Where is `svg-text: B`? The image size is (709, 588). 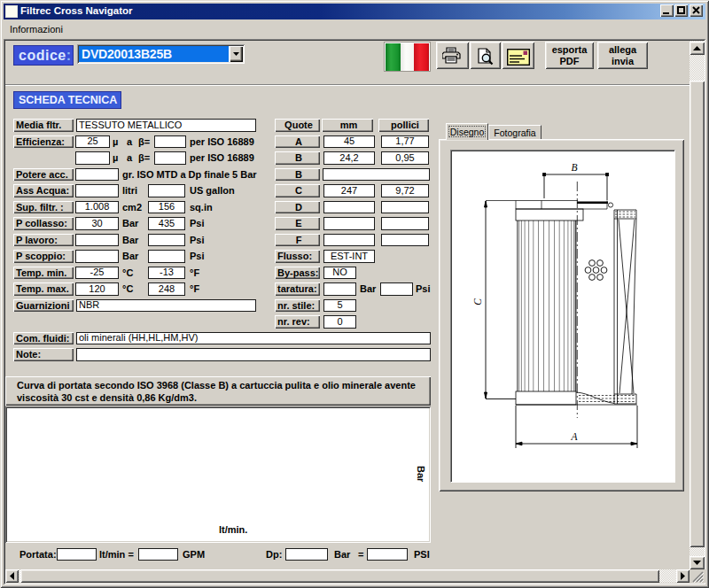
svg-text: B is located at coordinates (574, 167).